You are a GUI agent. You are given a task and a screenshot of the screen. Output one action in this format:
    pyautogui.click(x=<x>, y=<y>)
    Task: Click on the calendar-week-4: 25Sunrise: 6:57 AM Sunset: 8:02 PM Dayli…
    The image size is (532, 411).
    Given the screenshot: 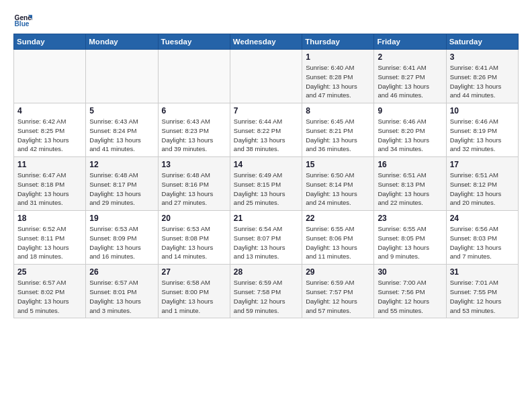 What is the action you would take?
    pyautogui.click(x=266, y=291)
    